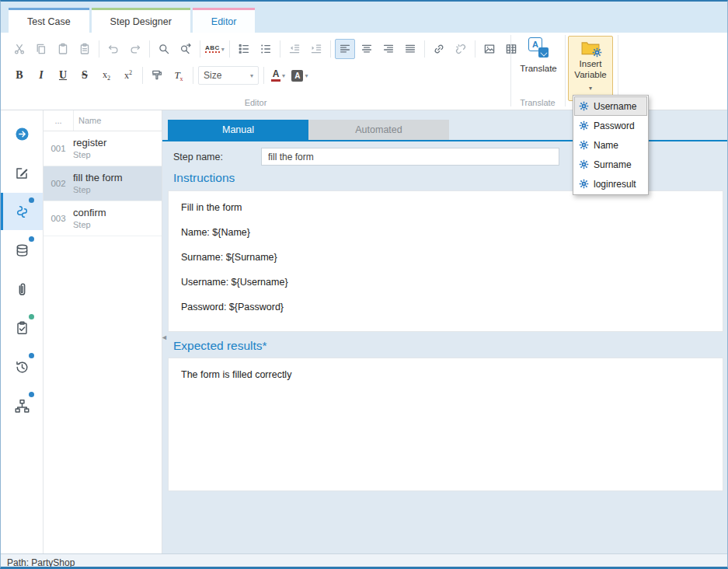  What do you see at coordinates (63, 75) in the screenshot?
I see `underline-button: U` at bounding box center [63, 75].